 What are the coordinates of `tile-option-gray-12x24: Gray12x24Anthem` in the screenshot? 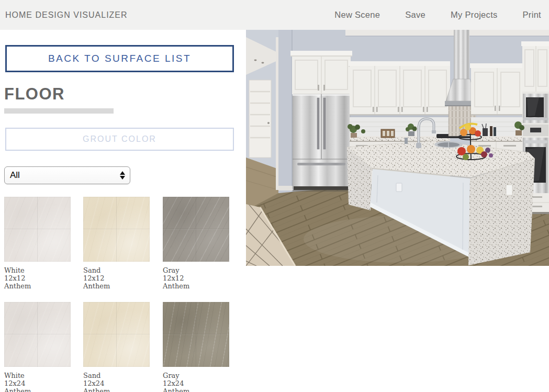 It's located at (196, 347).